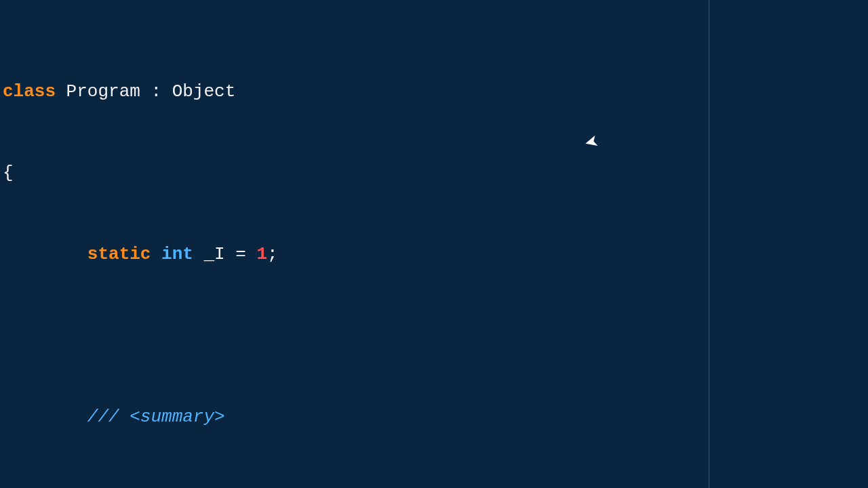  Describe the element at coordinates (434, 254) in the screenshot. I see `code-line: static int _I = 1;` at that location.